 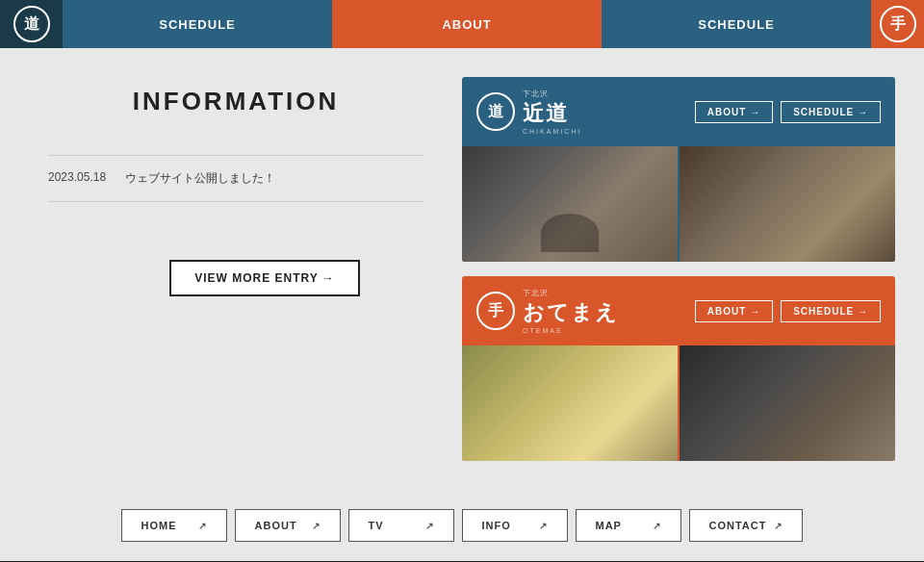 I want to click on header-navigation: SCHEDULE ABOUT SCHEDULE, so click(x=467, y=24).